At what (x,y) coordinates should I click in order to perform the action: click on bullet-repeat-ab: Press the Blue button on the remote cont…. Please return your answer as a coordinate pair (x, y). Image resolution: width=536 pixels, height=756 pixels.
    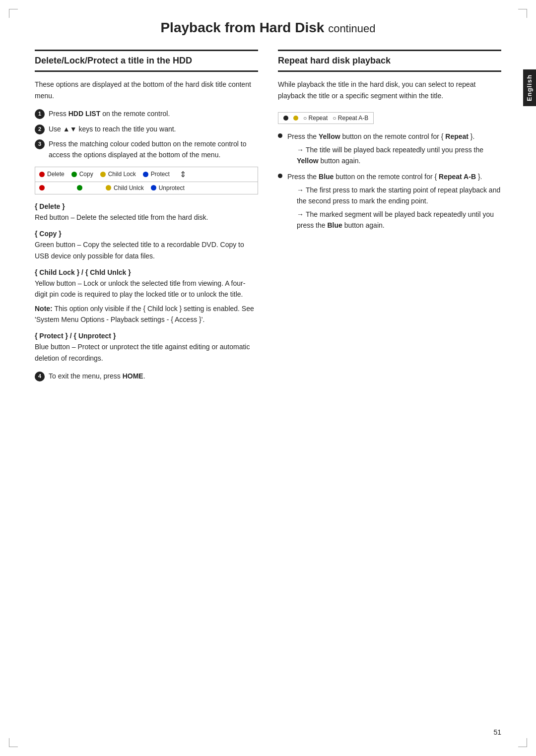
    Looking at the image, I should click on (390, 201).